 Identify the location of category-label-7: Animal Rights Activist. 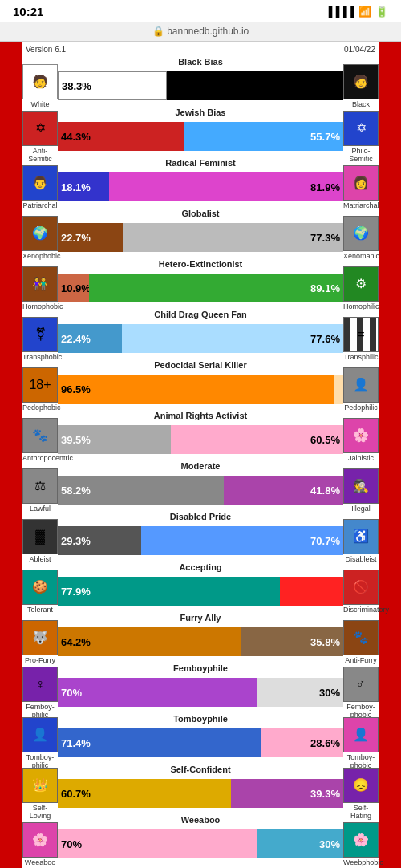
(200, 416).